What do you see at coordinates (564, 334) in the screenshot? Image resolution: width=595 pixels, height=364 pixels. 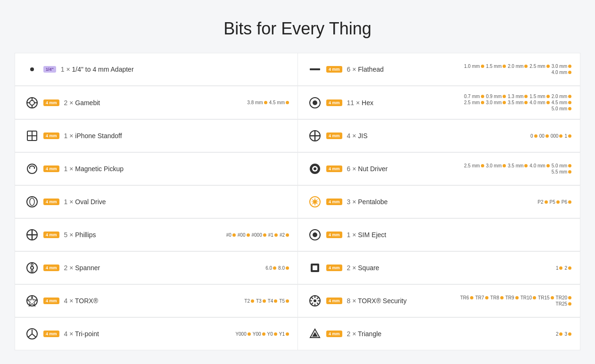 I see `sizes-row: 23` at bounding box center [564, 334].